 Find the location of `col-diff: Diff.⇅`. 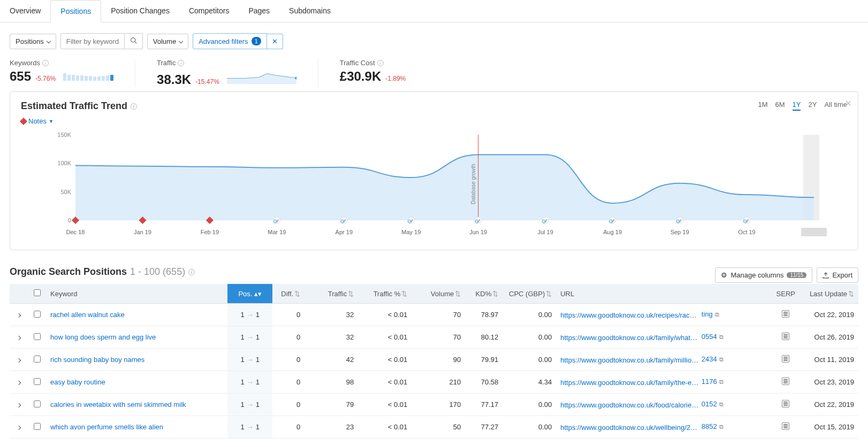

col-diff: Diff.⇅ is located at coordinates (288, 294).